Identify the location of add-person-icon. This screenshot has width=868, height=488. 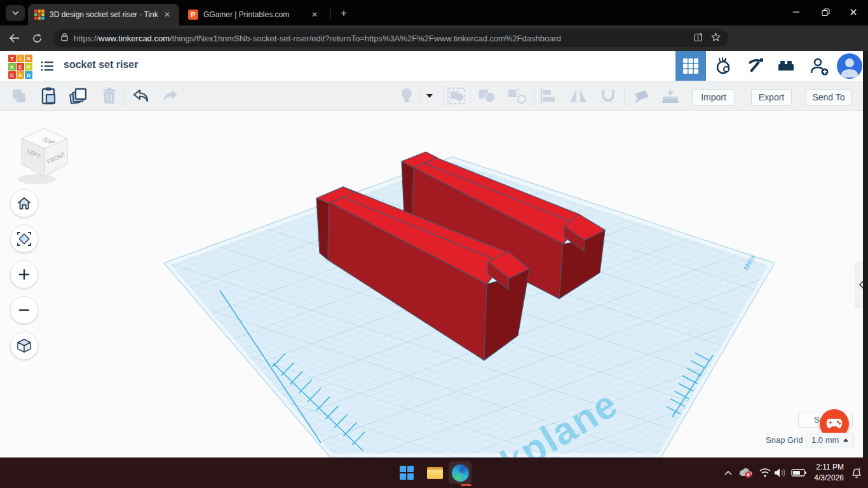
(820, 66).